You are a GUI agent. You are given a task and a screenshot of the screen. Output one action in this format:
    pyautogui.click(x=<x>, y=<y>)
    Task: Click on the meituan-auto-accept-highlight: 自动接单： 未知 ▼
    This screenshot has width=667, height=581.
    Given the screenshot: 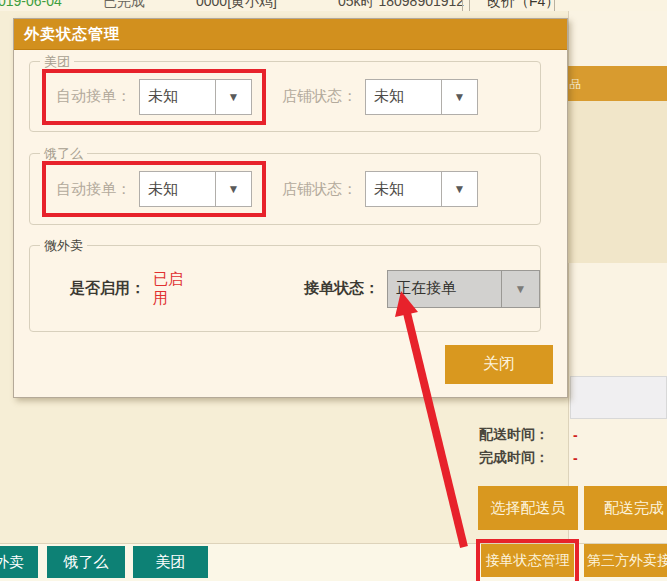 What is the action you would take?
    pyautogui.click(x=154, y=97)
    